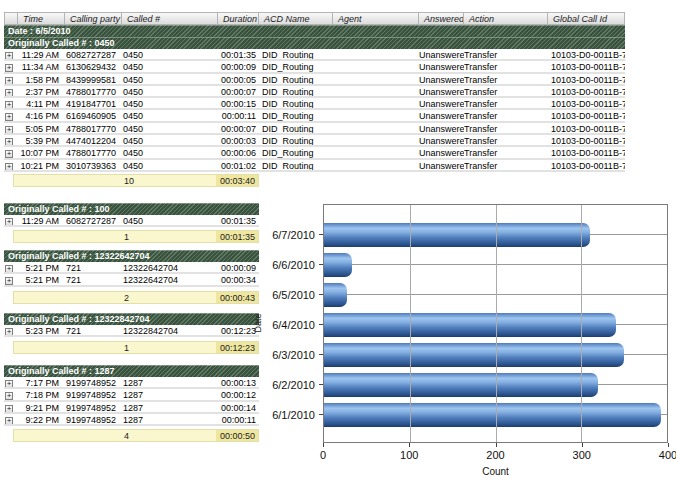  What do you see at coordinates (94, 220) in the screenshot?
I see `cell-calling-party: 6082727287` at bounding box center [94, 220].